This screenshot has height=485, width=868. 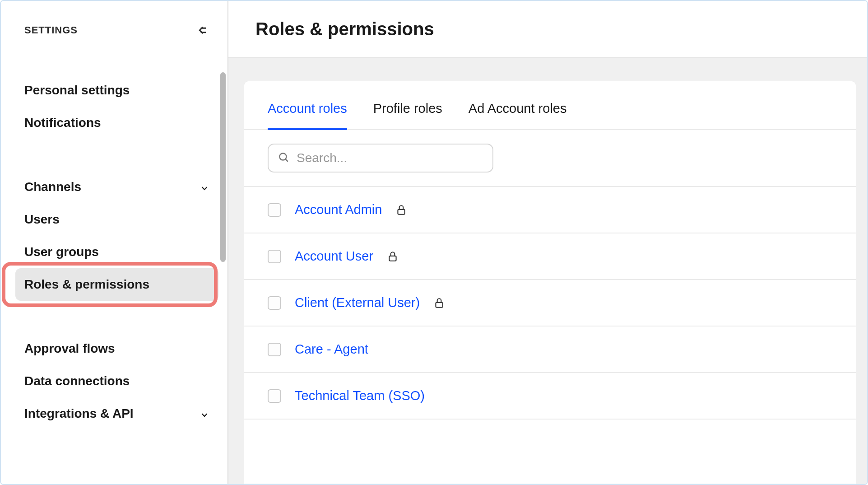 What do you see at coordinates (283, 158) in the screenshot?
I see `search-icon` at bounding box center [283, 158].